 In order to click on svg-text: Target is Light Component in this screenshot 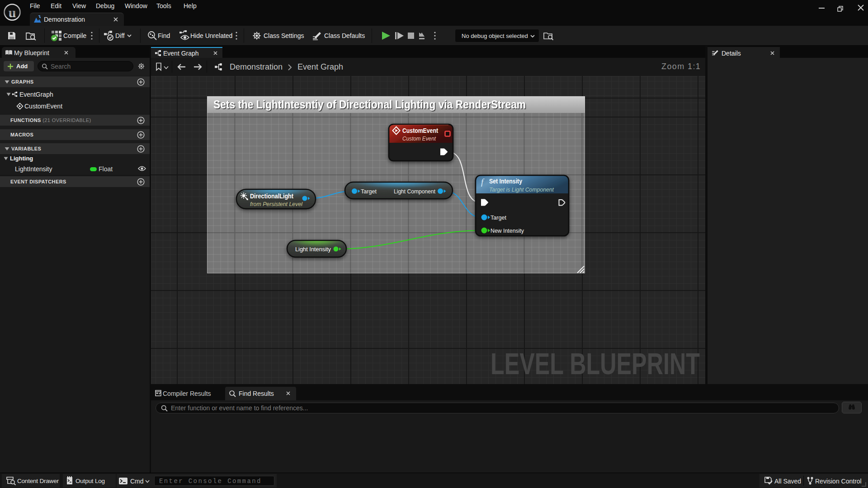, I will do `click(522, 190)`.